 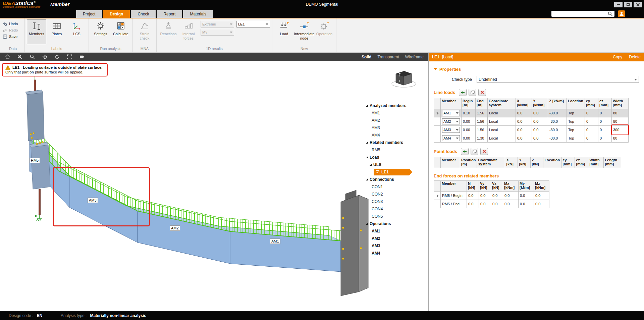 What do you see at coordinates (304, 32) in the screenshot?
I see `intermediate-node-button: Intermediate node` at bounding box center [304, 32].